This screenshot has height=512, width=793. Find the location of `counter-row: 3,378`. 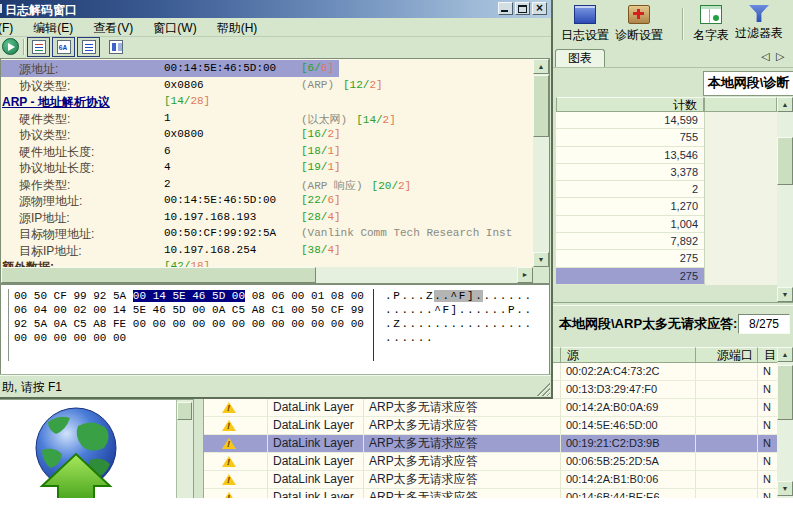

counter-row: 3,378 is located at coordinates (630, 172).